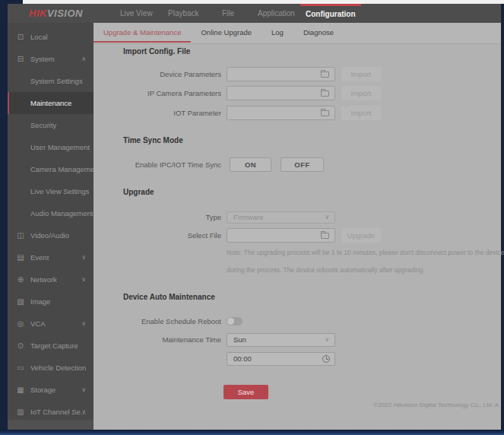 This screenshot has height=435, width=504. I want to click on sidebar-item-system: ⊟ System ∧, so click(50, 59).